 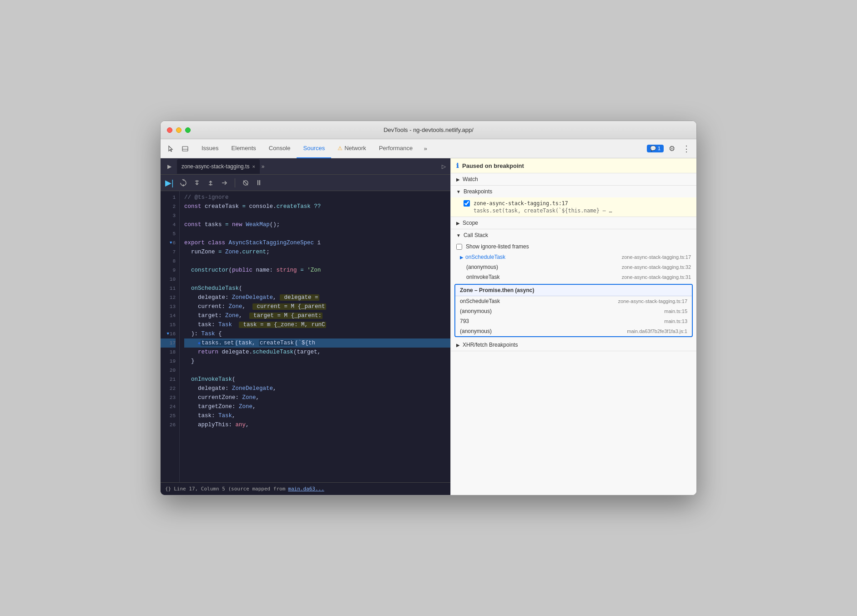 I want to click on cursor-icon, so click(x=171, y=149).